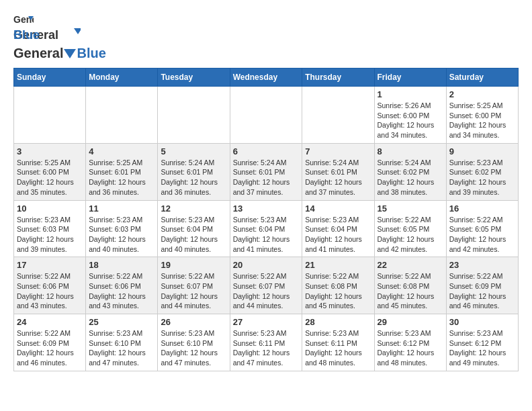 The height and width of the screenshot is (411, 532). What do you see at coordinates (482, 286) in the screenshot?
I see `calendar-cell: 23Sunrise: 5:22 AM Sunset: 6:09 PM Dayli…` at bounding box center [482, 286].